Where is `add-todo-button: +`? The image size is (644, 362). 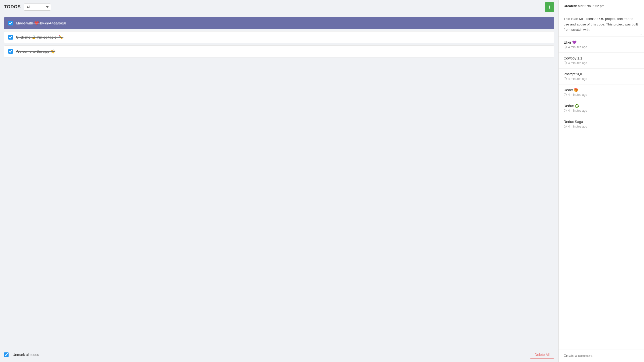 add-todo-button: + is located at coordinates (550, 7).